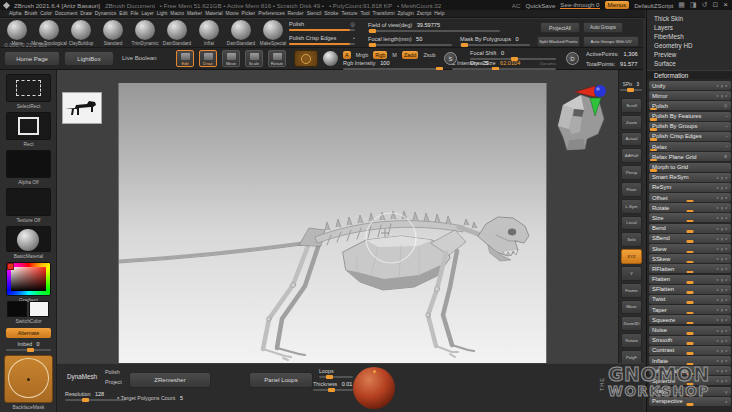  What do you see at coordinates (690, 136) in the screenshot?
I see `deformation-row: Polish Crisp Edges •` at bounding box center [690, 136].